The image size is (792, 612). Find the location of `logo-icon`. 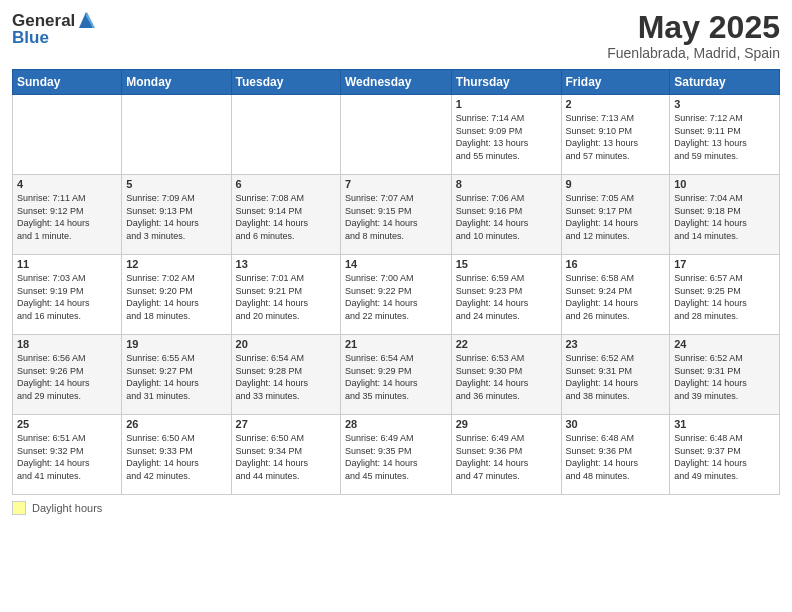

logo-icon is located at coordinates (86, 20).